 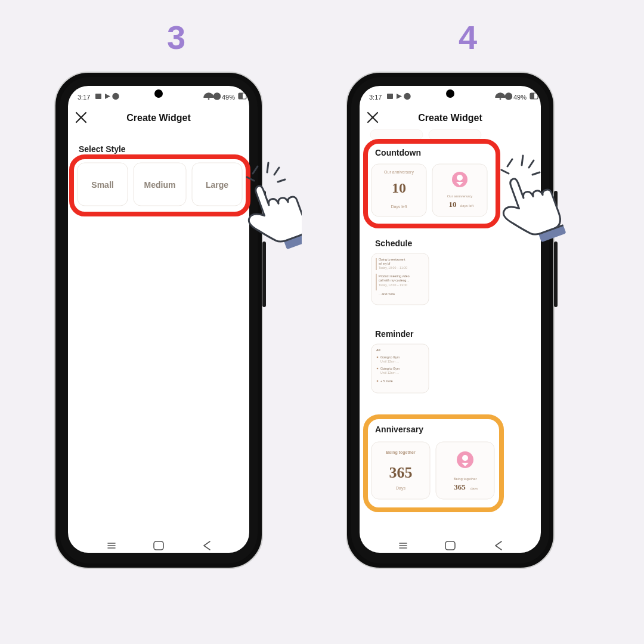 I want to click on anniversary-card-a: Being together 365 Days, so click(x=401, y=470).